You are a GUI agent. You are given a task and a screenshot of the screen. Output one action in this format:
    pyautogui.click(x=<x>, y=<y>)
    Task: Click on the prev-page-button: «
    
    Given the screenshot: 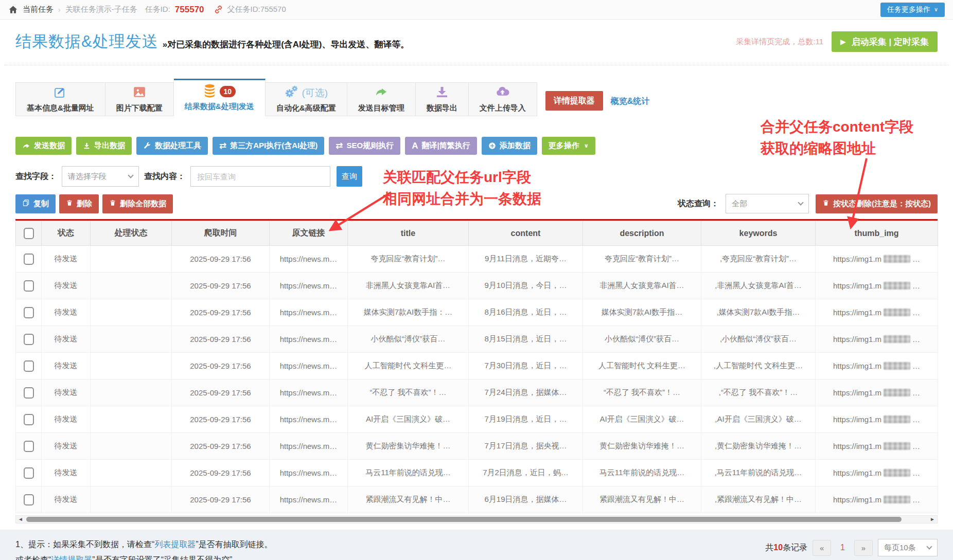 What is the action you would take?
    pyautogui.click(x=822, y=548)
    